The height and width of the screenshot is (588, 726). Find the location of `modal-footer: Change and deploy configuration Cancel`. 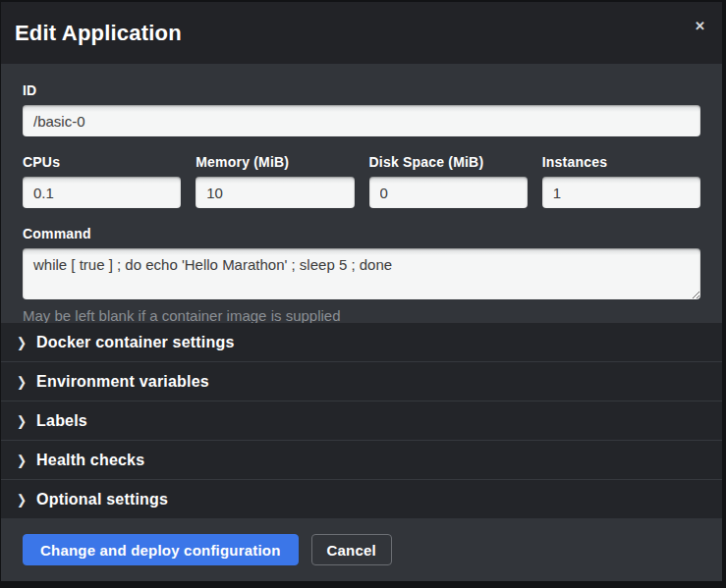

modal-footer: Change and deploy configuration Cancel is located at coordinates (362, 550).